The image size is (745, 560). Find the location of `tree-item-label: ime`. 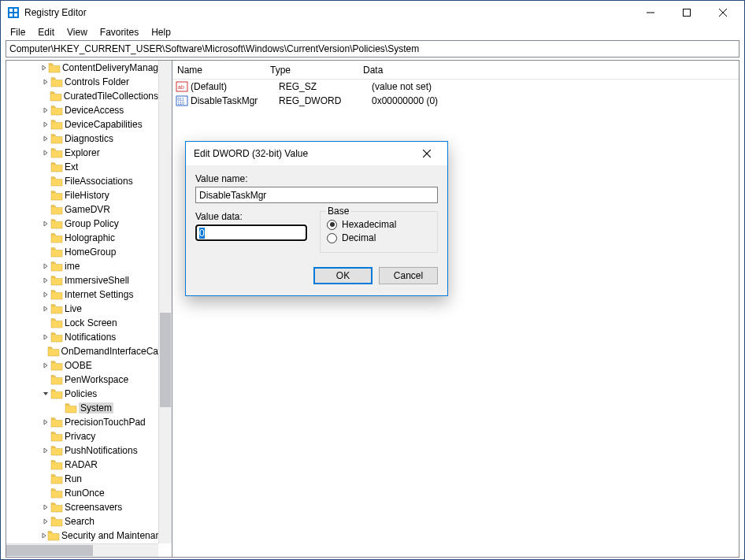

tree-item-label: ime is located at coordinates (72, 266).